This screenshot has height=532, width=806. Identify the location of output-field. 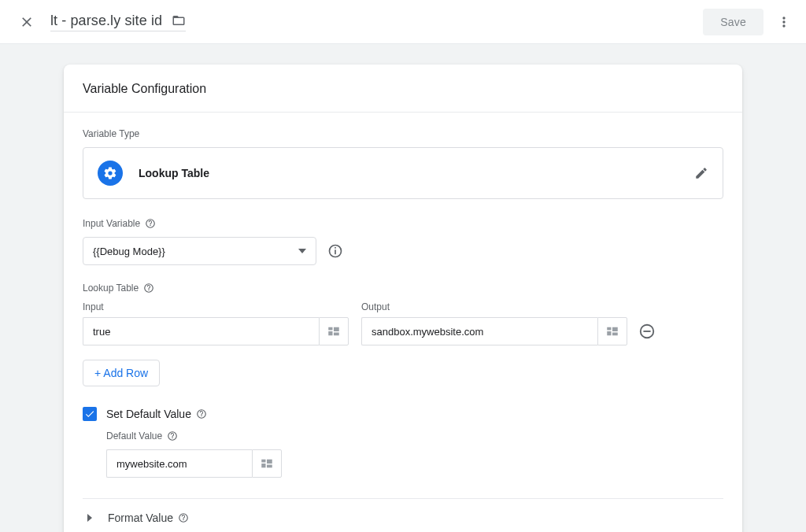
(479, 331).